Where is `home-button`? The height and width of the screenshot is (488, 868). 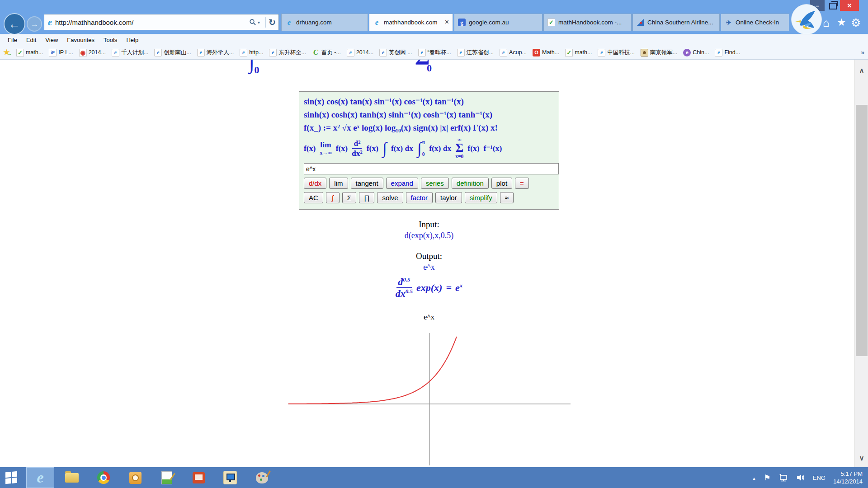
home-button is located at coordinates (826, 23).